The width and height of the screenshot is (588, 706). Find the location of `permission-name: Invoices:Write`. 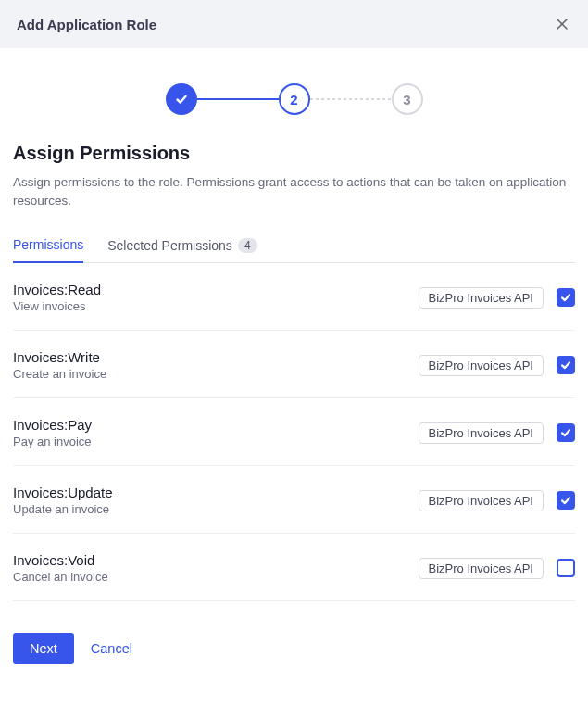

permission-name: Invoices:Write is located at coordinates (59, 358).